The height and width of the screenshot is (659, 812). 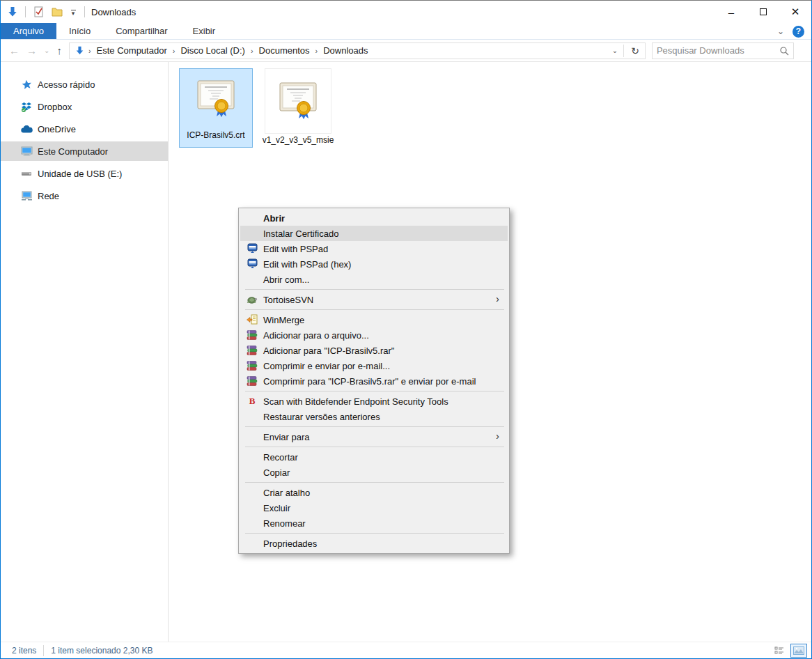 I want to click on sidebar-item-dropbox: Dropbox, so click(x=84, y=107).